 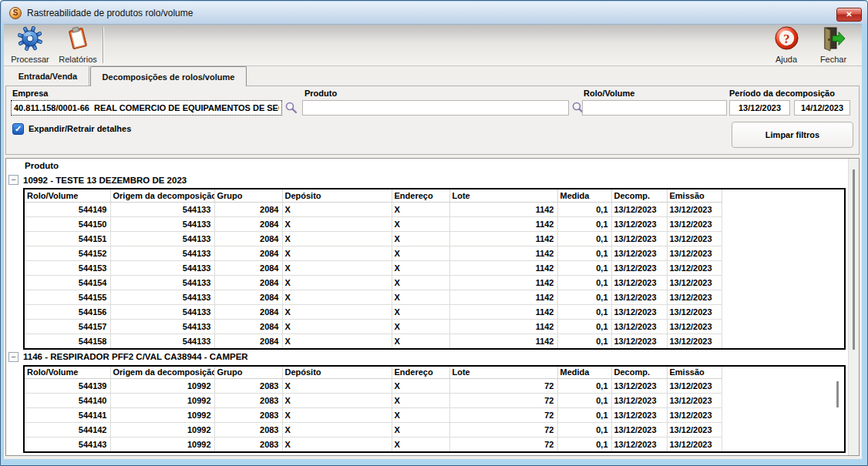 I want to click on vertical-scrollbar, so click(x=853, y=307).